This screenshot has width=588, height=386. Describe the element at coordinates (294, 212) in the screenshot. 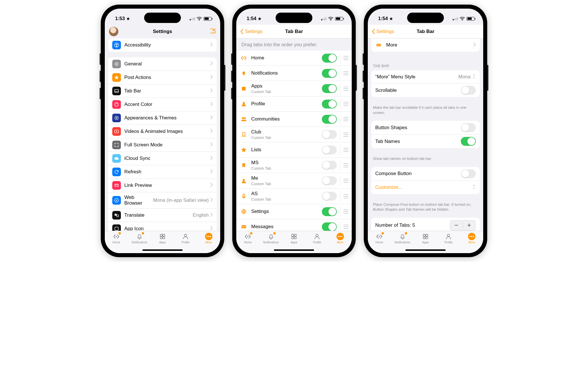

I see `reorder-row: Settings` at that location.